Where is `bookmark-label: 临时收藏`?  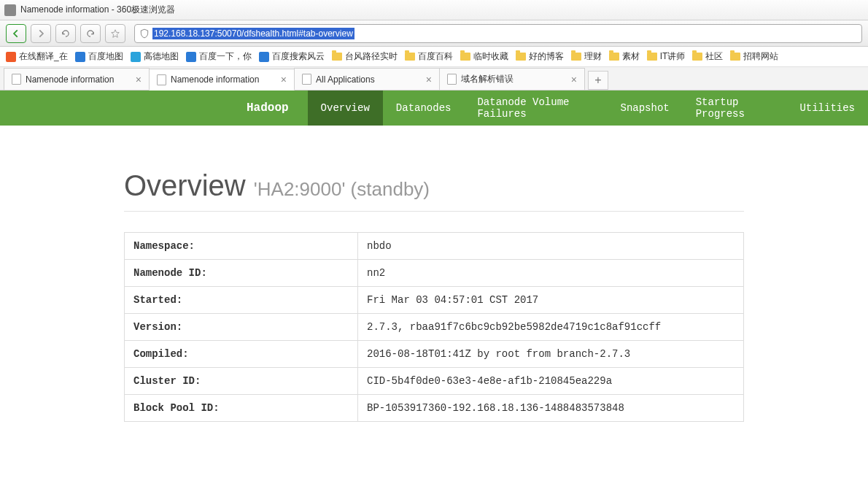 bookmark-label: 临时收藏 is located at coordinates (491, 57).